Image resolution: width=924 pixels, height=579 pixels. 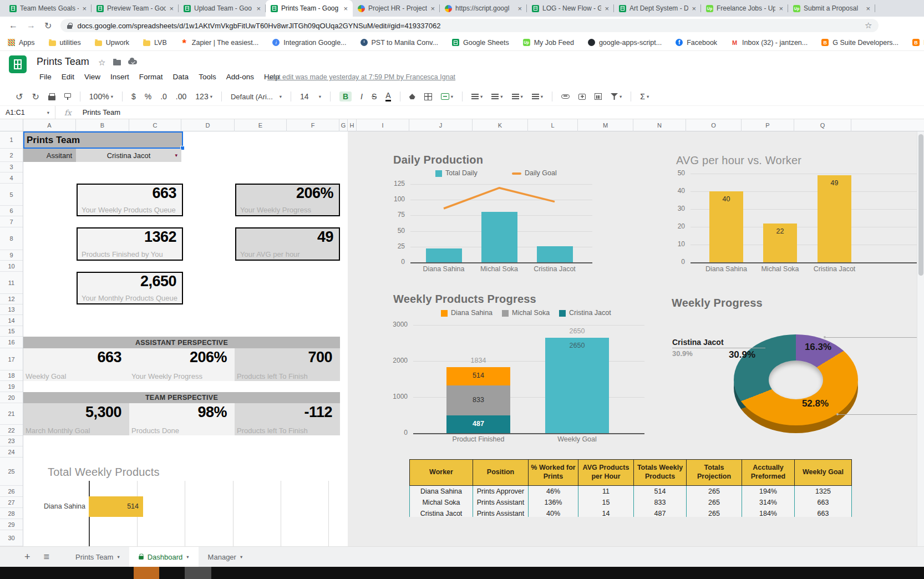 I want to click on row-header-15: 15, so click(x=11, y=332).